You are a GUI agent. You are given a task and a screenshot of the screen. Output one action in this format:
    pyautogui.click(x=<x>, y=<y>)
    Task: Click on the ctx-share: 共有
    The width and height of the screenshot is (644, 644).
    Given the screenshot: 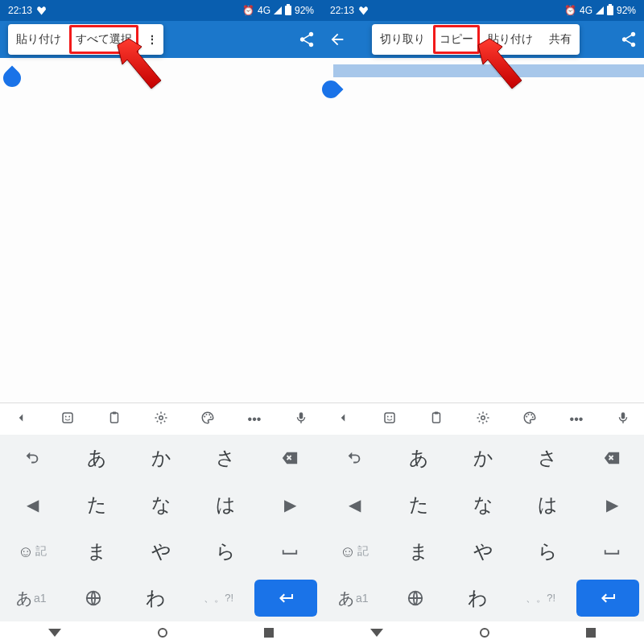 What is the action you would take?
    pyautogui.click(x=560, y=39)
    